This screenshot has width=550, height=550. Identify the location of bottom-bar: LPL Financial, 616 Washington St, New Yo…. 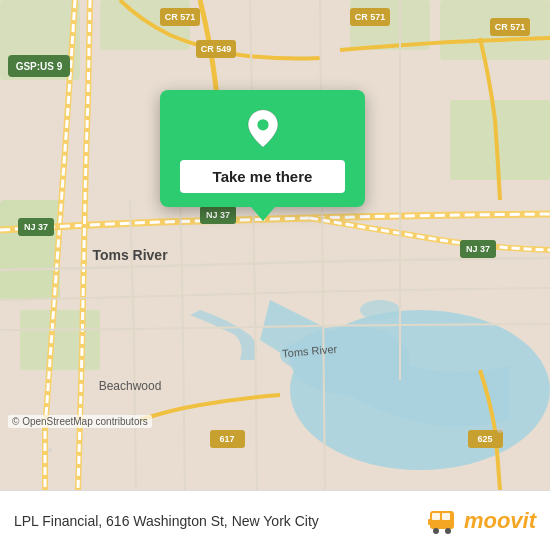
(275, 520).